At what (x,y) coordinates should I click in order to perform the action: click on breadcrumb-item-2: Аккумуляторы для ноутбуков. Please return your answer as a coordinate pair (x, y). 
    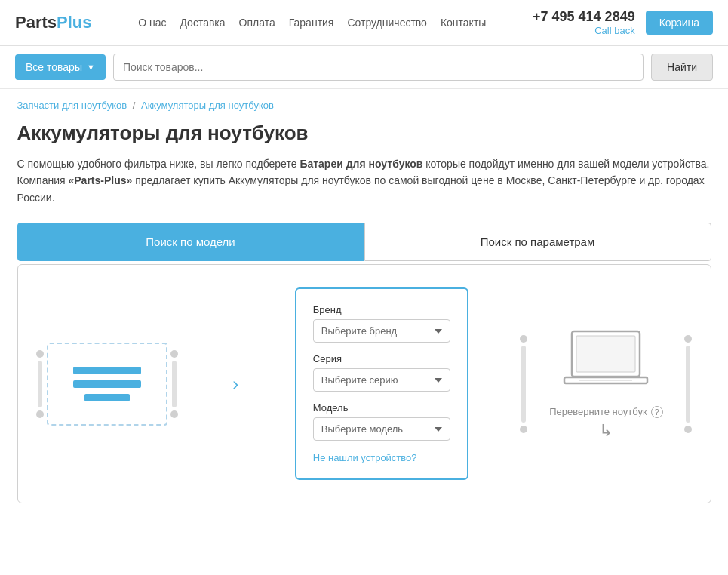
    Looking at the image, I should click on (207, 106).